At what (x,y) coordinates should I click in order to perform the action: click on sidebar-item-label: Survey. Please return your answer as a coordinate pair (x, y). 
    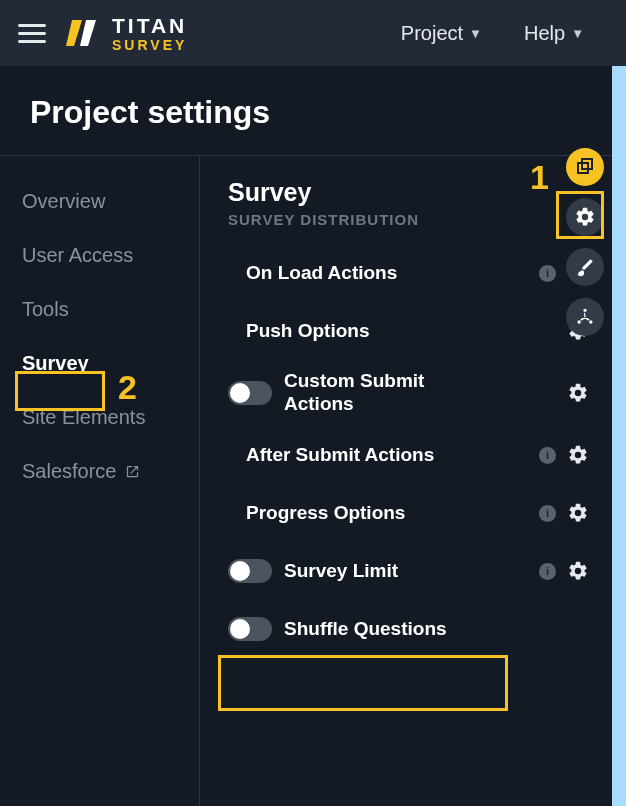
    Looking at the image, I should click on (56, 364).